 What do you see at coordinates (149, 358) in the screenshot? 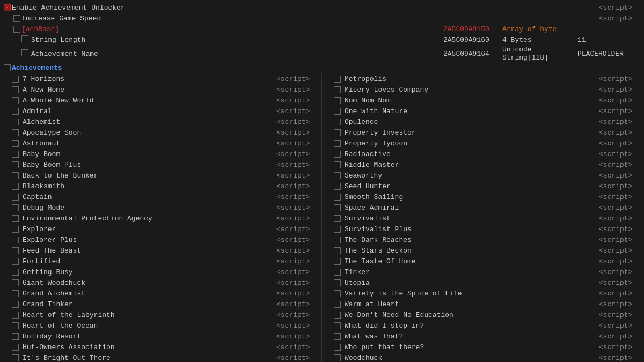
I see `label-left-26: It's Bright Out There` at bounding box center [149, 358].